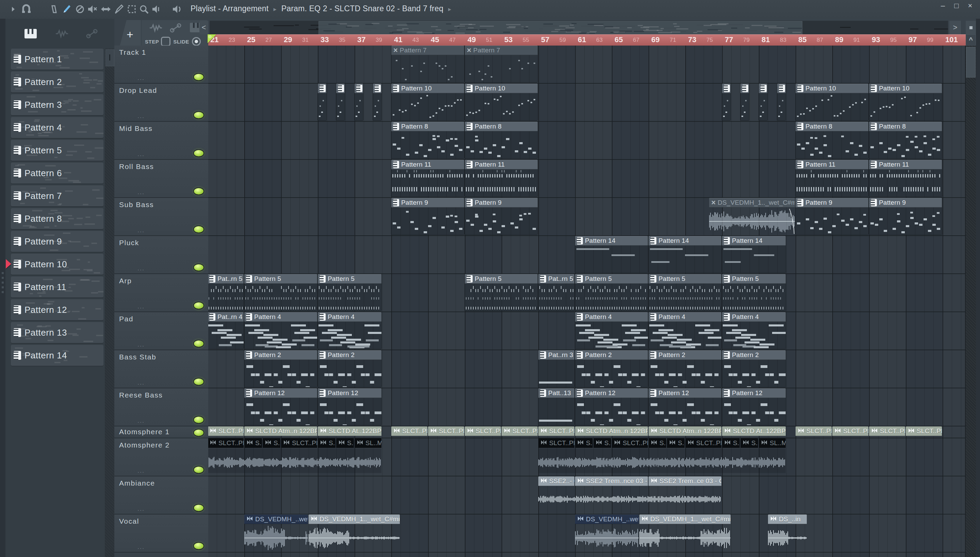 The image size is (980, 557). Describe the element at coordinates (57, 264) in the screenshot. I see `pattern-list-item: Pattern 10` at that location.